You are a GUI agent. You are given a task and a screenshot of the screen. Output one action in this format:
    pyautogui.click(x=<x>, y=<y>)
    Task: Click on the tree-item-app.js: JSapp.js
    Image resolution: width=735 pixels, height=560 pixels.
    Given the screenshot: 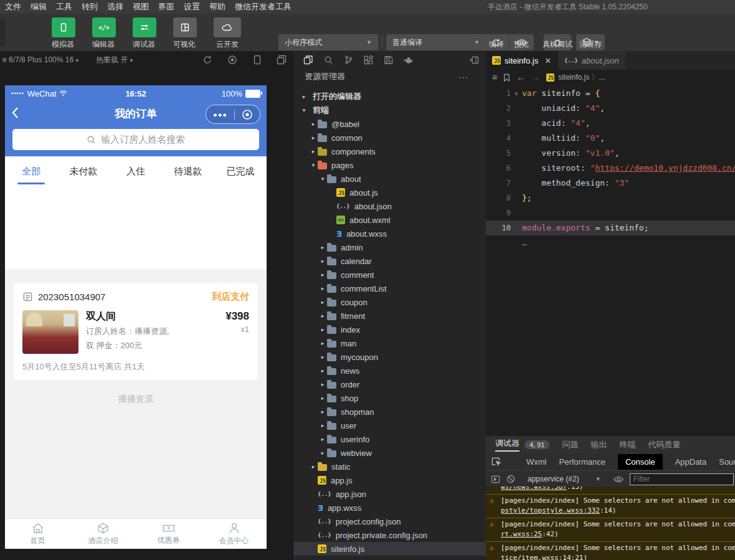 What is the action you would take?
    pyautogui.click(x=390, y=480)
    